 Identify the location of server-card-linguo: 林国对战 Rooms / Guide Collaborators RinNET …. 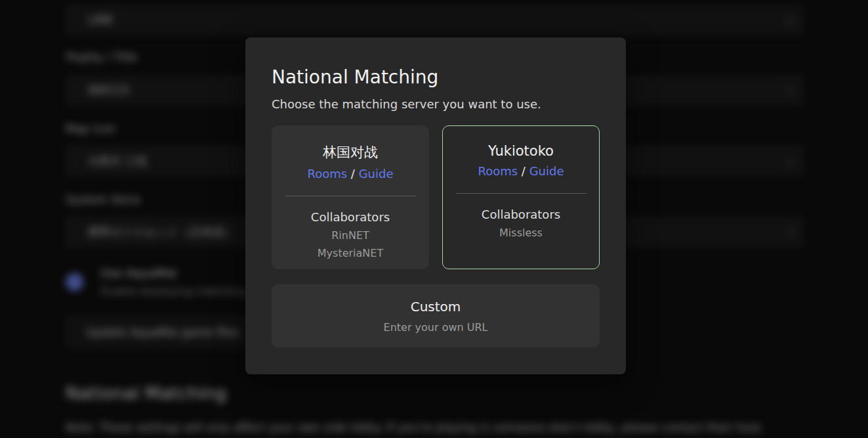
(350, 197).